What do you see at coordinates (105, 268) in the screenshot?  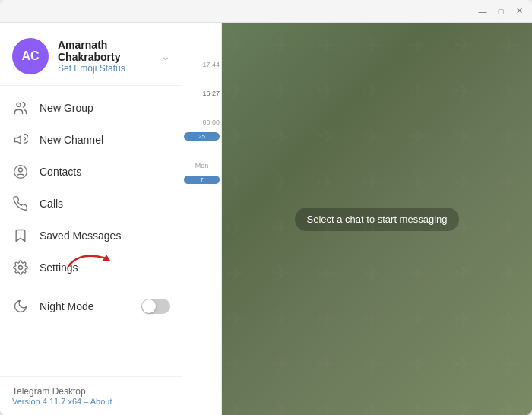 I see `settings-label: Settings` at bounding box center [105, 268].